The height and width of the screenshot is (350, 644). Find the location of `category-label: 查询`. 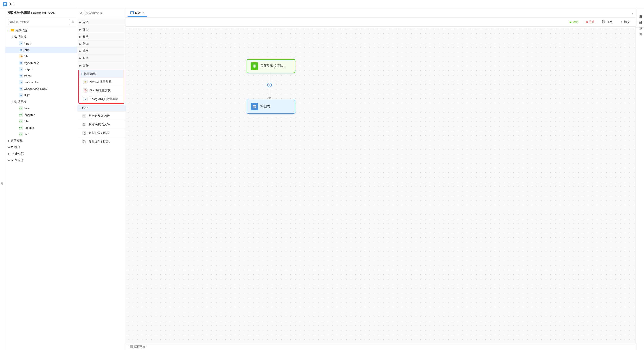

category-label: 查询 is located at coordinates (86, 58).